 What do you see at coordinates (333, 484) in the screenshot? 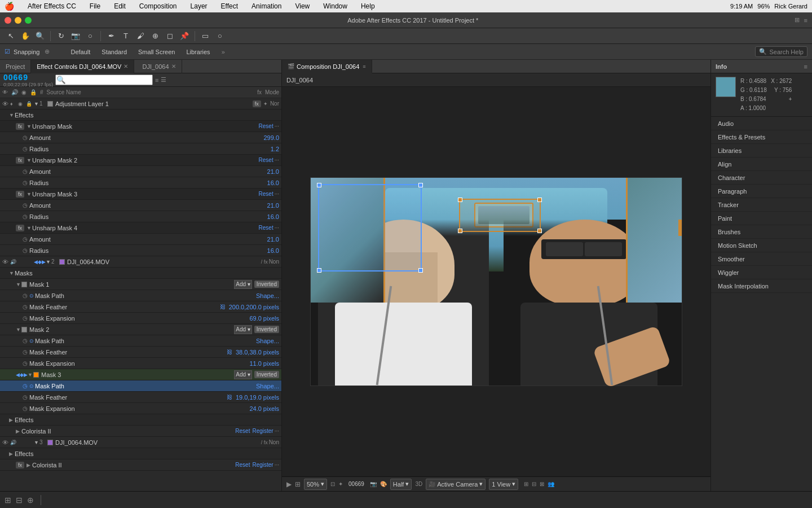
I see `comp-ctrl-fit: ⊡` at bounding box center [333, 484].